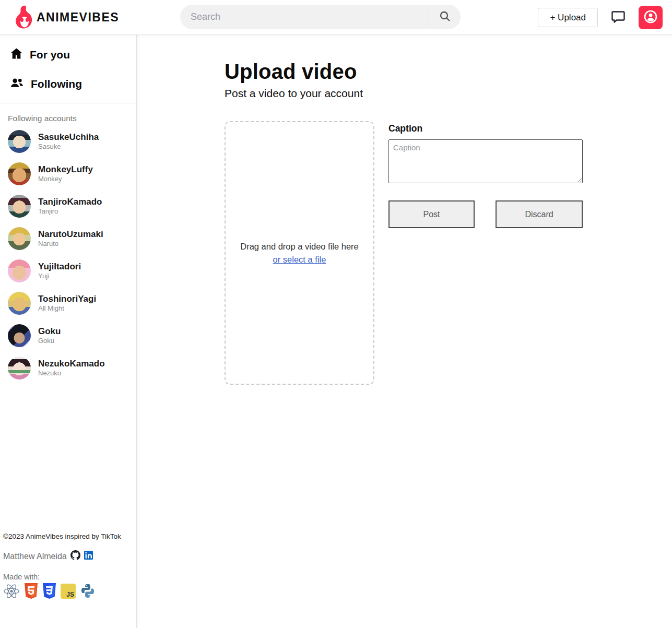 This screenshot has width=672, height=628. What do you see at coordinates (405, 128) in the screenshot?
I see `caption-label: Caption` at bounding box center [405, 128].